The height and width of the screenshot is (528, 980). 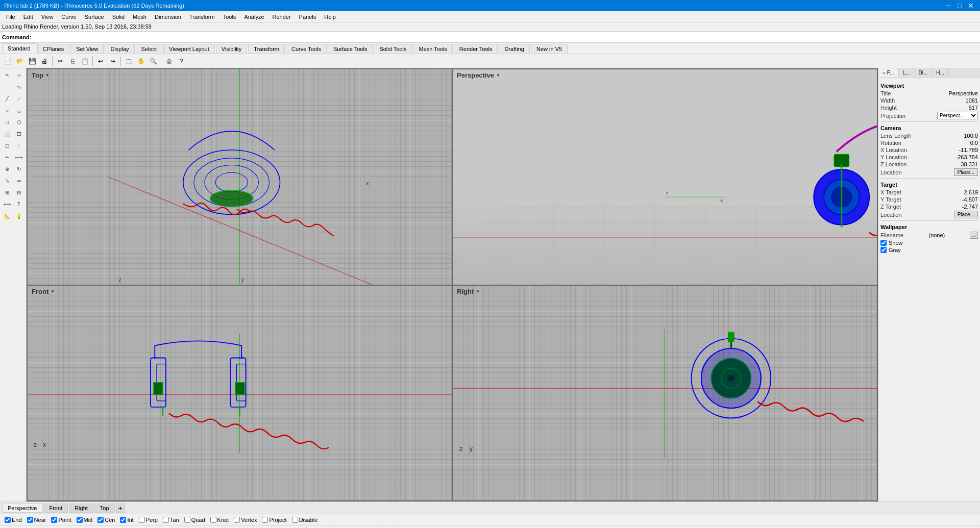 I want to click on rp-tab-display: Di..., so click(x=923, y=72).